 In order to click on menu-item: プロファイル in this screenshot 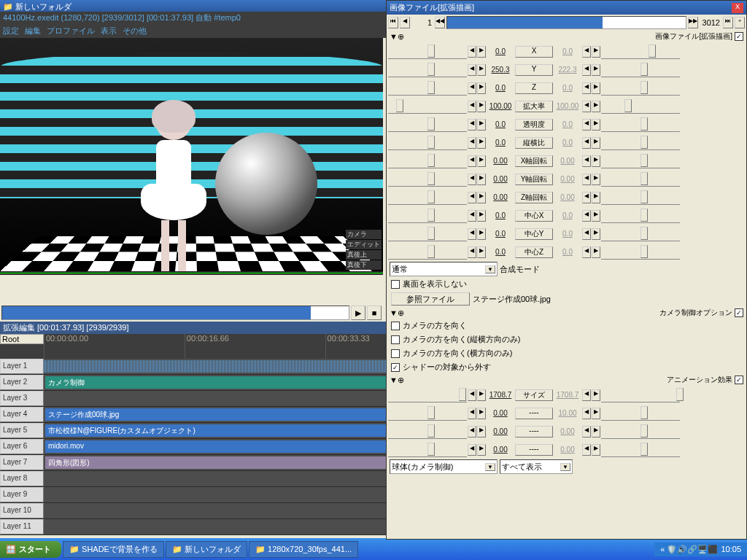, I will do `click(71, 31)`.